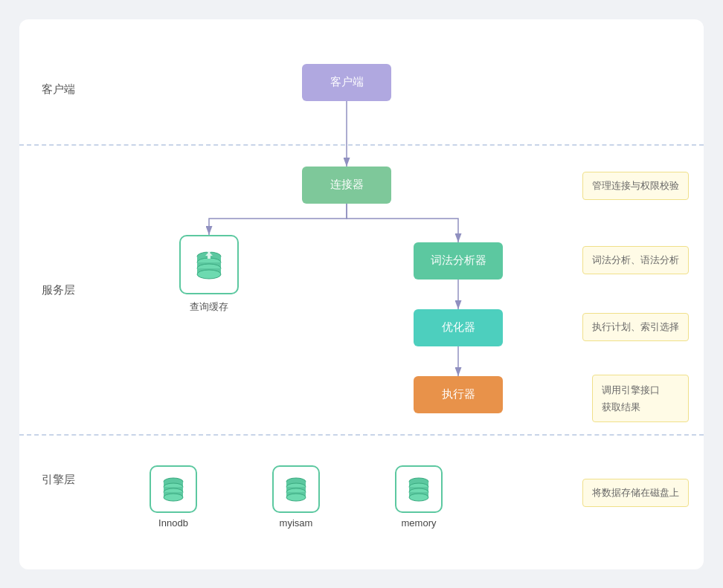  I want to click on client-box: 客户端, so click(347, 83).